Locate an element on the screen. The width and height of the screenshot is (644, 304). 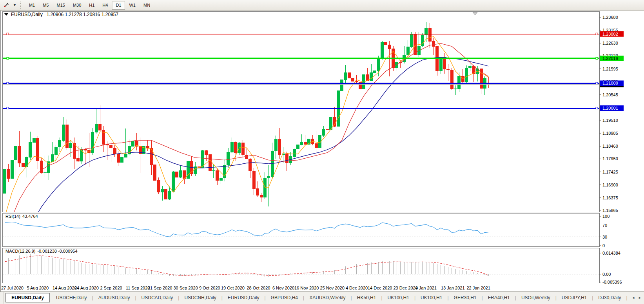
macd-indicator-name: MACD(12,26,9) is located at coordinates (20, 251).